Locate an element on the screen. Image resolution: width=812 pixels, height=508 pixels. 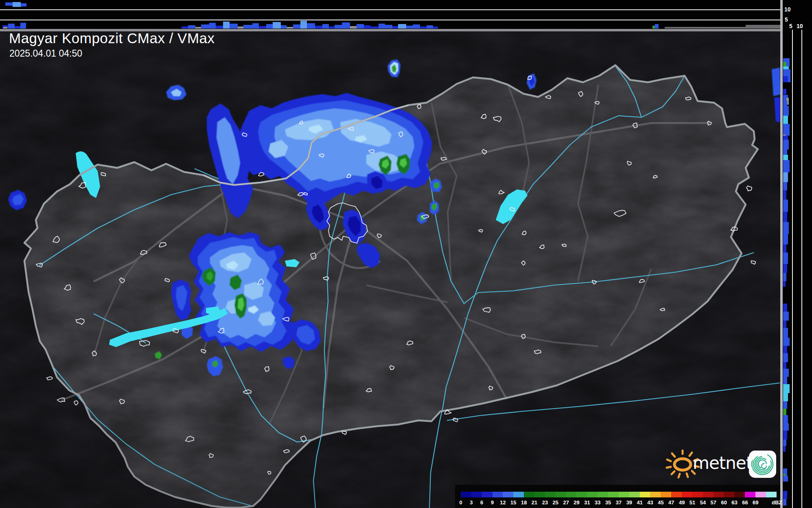
top-panel-tick-5: 5 is located at coordinates (786, 20).